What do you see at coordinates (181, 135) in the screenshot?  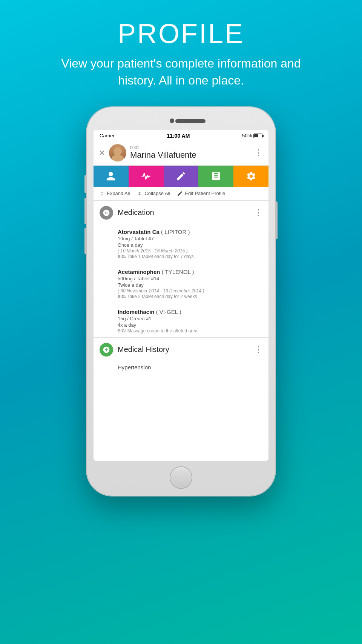 I see `status-bar: Carrier 11:00 AM 50%` at bounding box center [181, 135].